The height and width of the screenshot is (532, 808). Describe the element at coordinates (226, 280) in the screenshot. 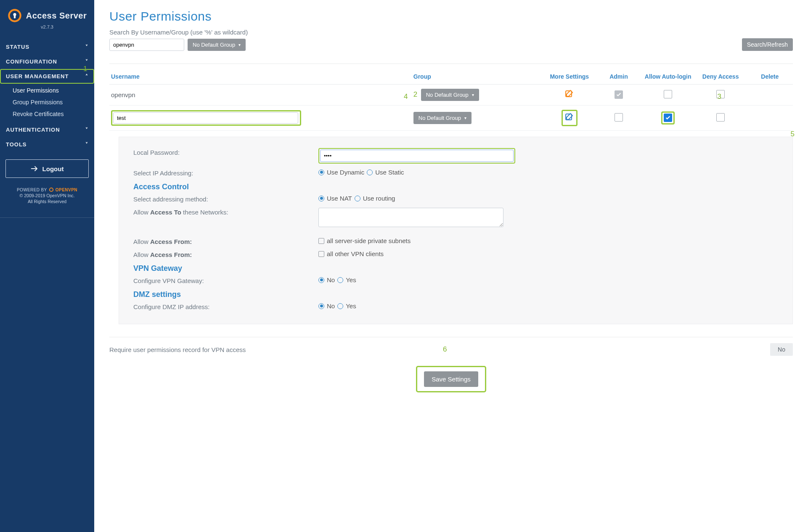

I see `vpn-gateway-label: Configure VPN Gateway:` at that location.